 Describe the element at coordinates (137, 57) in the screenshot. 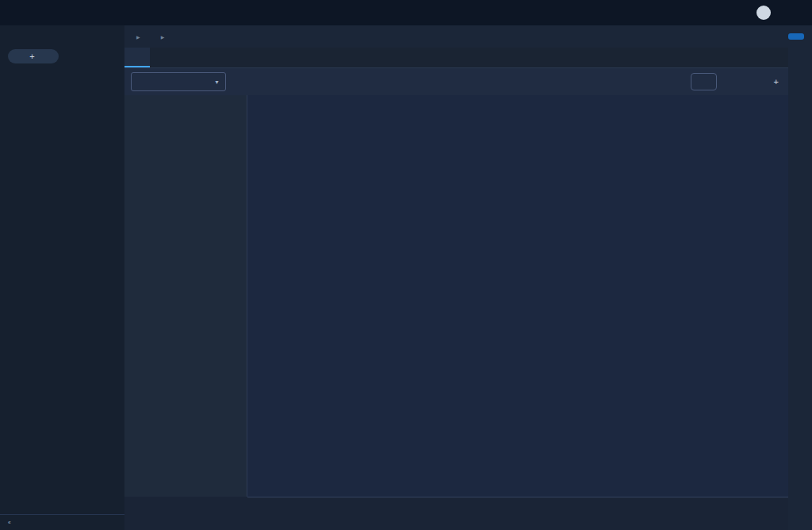

I see `tab-timeline` at that location.